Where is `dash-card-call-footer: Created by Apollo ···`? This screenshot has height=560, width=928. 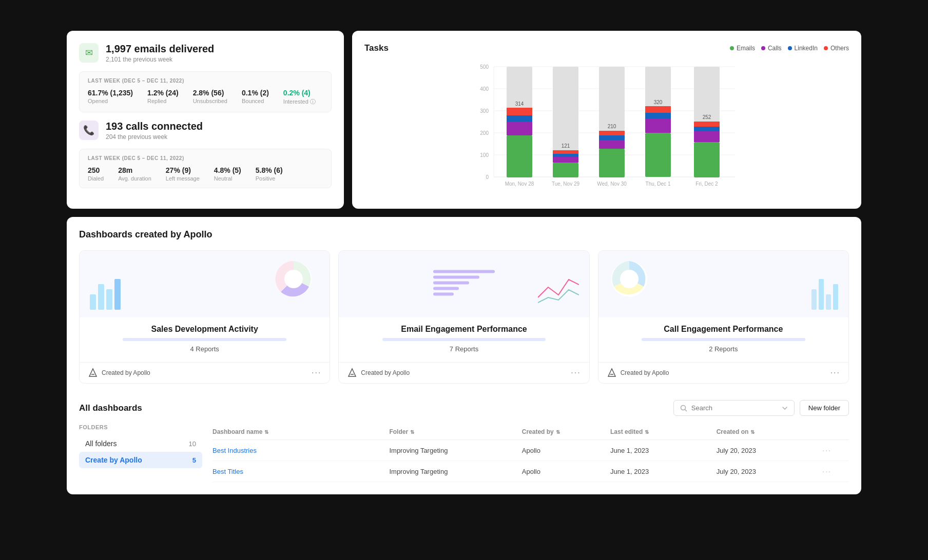
dash-card-call-footer: Created by Apollo ··· is located at coordinates (724, 372).